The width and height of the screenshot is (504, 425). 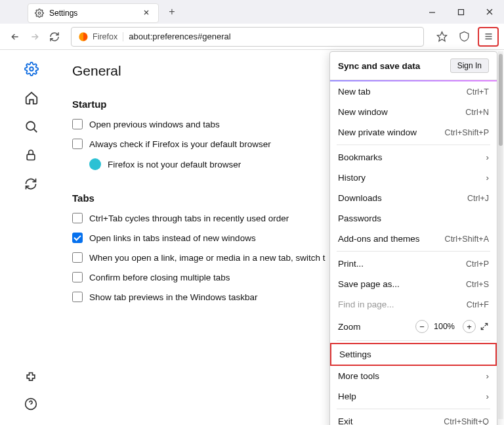 What do you see at coordinates (95, 164) in the screenshot?
I see `info-face-icon` at bounding box center [95, 164].